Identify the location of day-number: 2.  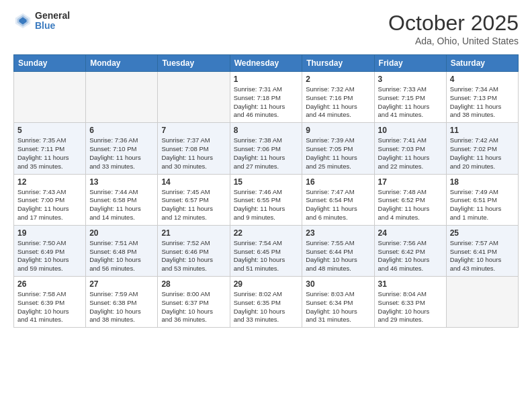
(338, 79).